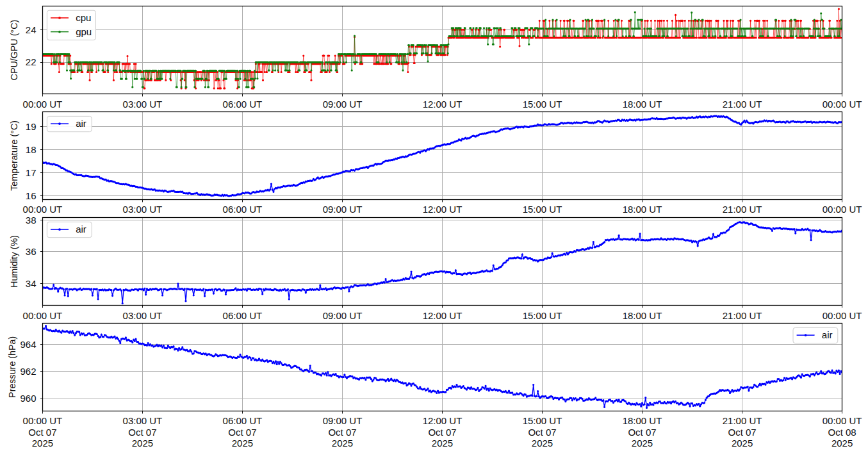  I want to click on svg-text: 16, so click(31, 196).